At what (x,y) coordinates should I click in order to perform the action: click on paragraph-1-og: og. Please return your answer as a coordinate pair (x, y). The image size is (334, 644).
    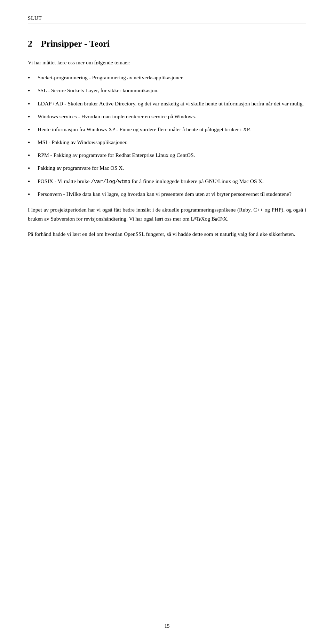
    Looking at the image, I should click on (208, 218).